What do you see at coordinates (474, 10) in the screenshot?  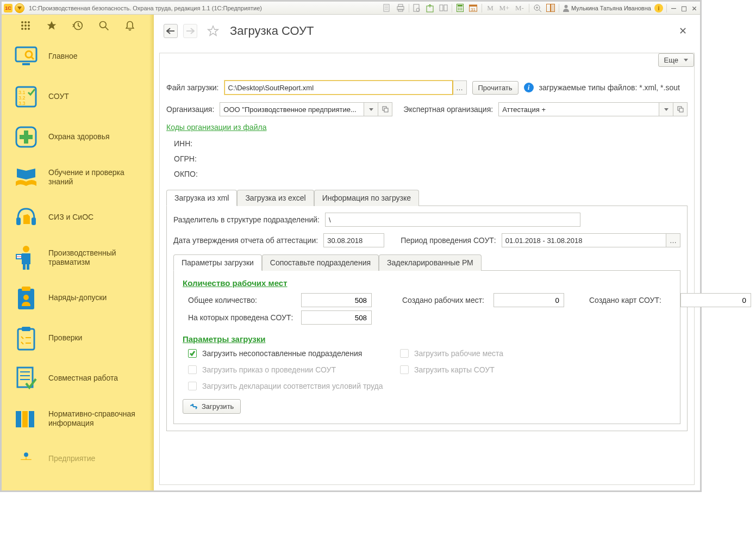 I see `svg-text: 31` at bounding box center [474, 10].